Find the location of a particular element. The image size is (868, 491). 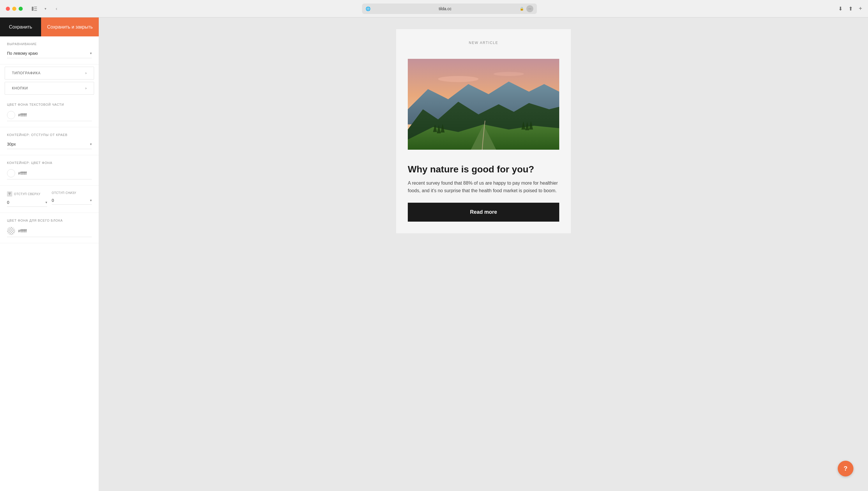

maximize-button is located at coordinates (21, 9).